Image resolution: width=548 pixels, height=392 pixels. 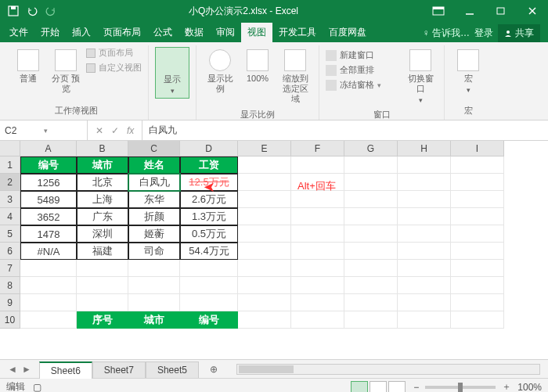 I want to click on cell: 编号, so click(x=209, y=320).